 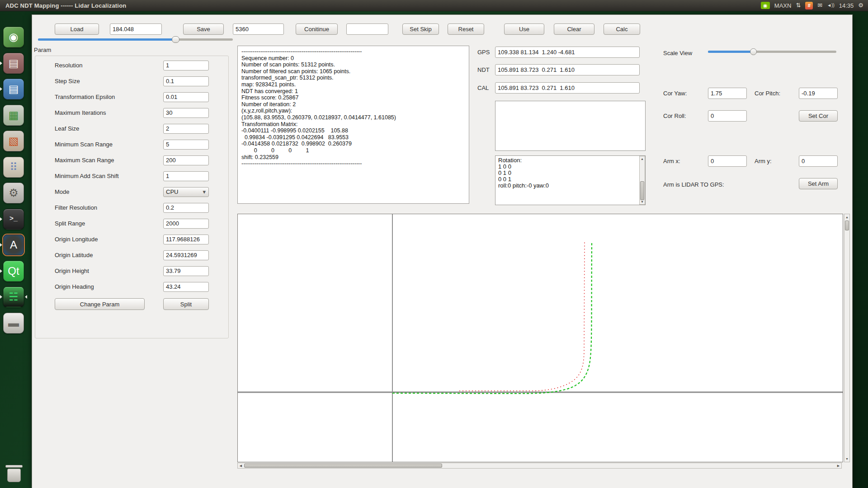 What do you see at coordinates (818, 183) in the screenshot?
I see `set-arm-button: Set Arm` at bounding box center [818, 183].